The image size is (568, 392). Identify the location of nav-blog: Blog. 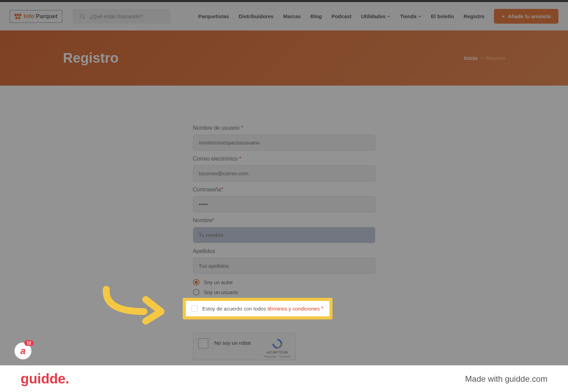
(316, 16).